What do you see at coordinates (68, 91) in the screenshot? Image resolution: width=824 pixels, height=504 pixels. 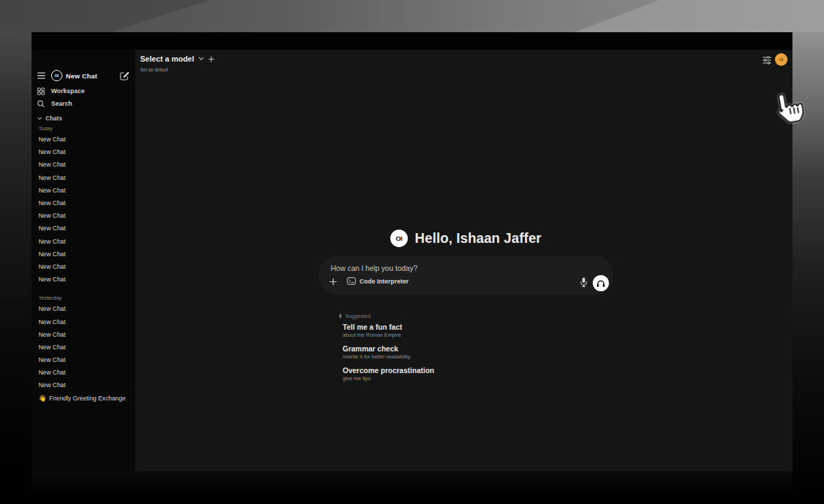 I see `workspace-label: Workspace` at bounding box center [68, 91].